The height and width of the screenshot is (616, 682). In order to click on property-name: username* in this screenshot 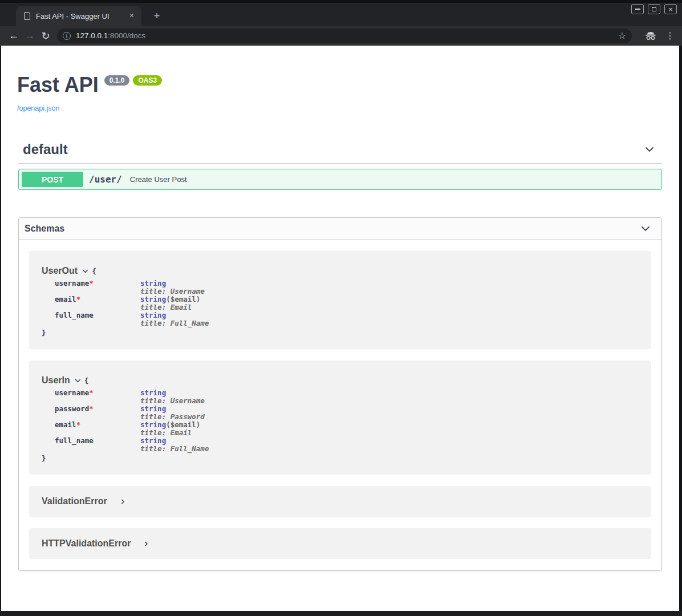, I will do `click(98, 397)`.